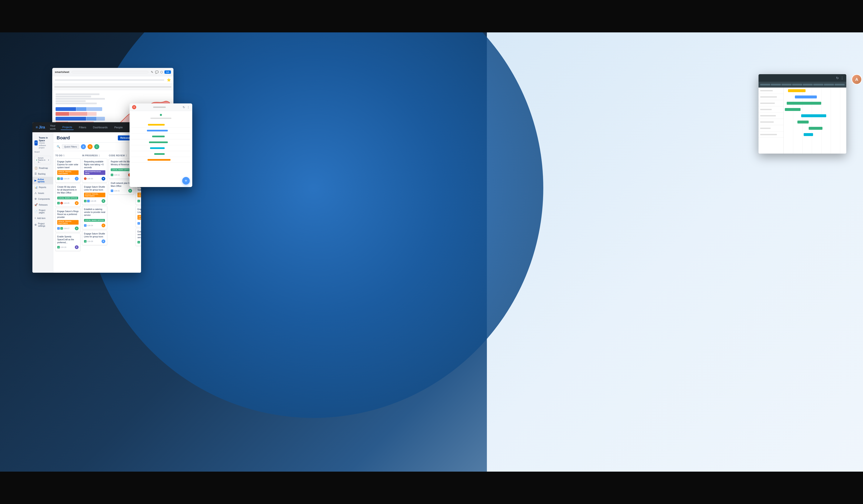  What do you see at coordinates (45, 143) in the screenshot?
I see `proj-name-block: Teams in Space Classic software project` at bounding box center [45, 143].